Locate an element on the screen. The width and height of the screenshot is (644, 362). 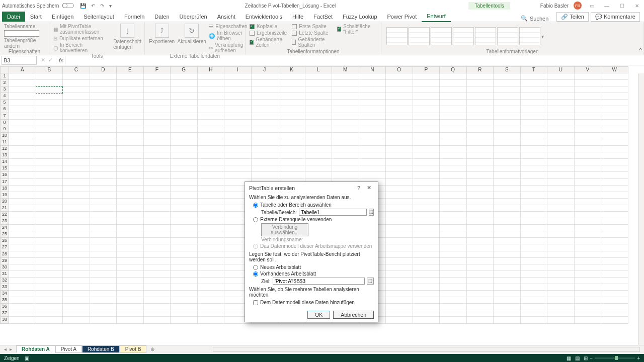
summarize-pivot-button: ▦Mit PivotTable zusammenfassen is located at coordinates (82, 29).